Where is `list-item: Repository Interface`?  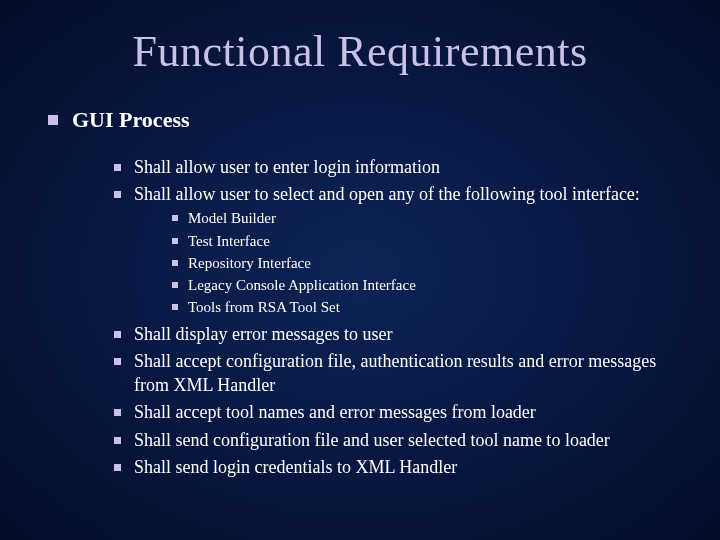
list-item: Repository Interface is located at coordinates (423, 263).